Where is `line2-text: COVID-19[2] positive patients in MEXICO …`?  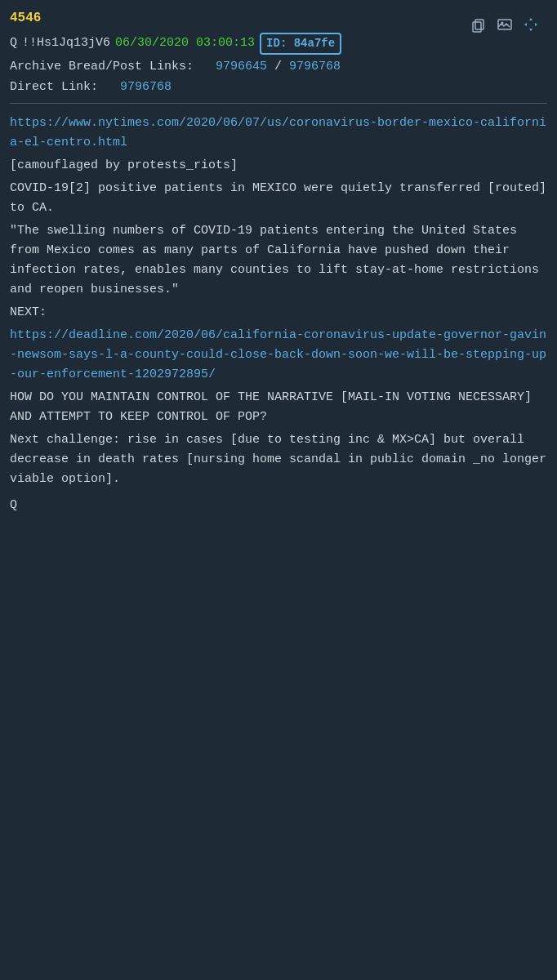
line2-text: COVID-19[2] positive patients in MEXICO … is located at coordinates (278, 198).